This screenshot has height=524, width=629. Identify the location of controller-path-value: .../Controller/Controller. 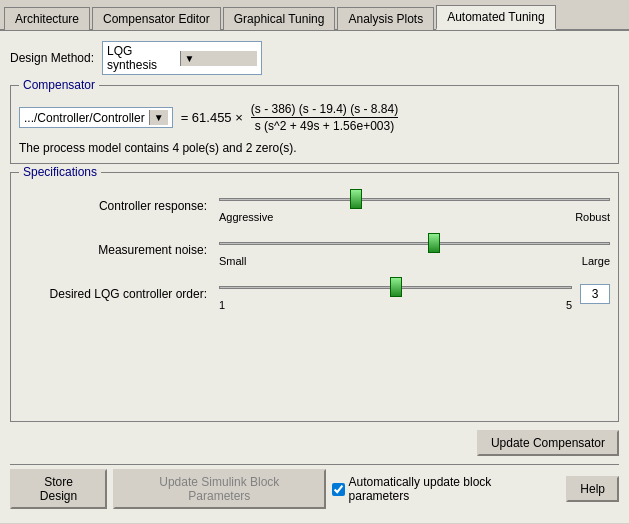
(84, 118).